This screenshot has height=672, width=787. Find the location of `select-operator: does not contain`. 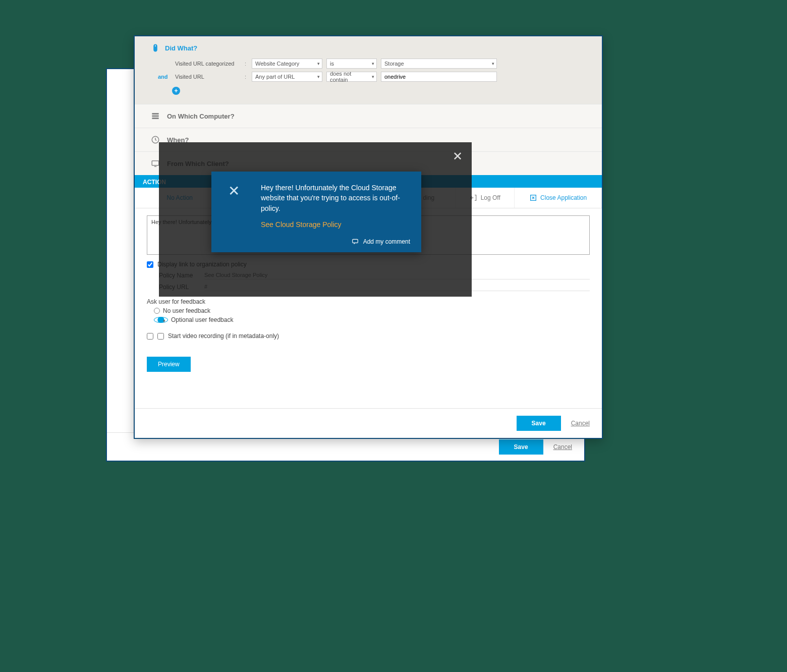

select-operator: does not contain is located at coordinates (352, 77).